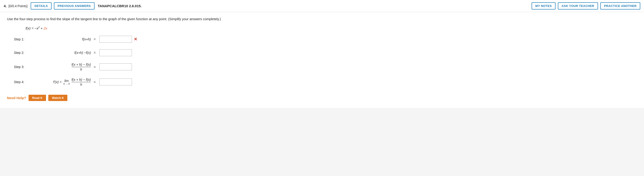 The image size is (644, 176). I want to click on step-2-row: Step 2: f(x + h) − f(x) =, so click(326, 53).